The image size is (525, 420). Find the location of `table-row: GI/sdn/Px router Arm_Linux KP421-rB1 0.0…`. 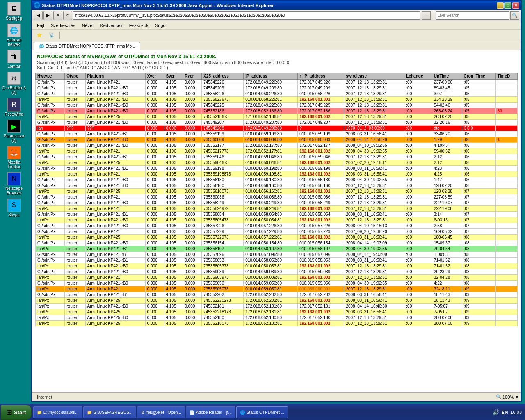

table-row: GI/sdn/Px router Arm_Linux KP421-rB1 0.0… is located at coordinates (276, 134).